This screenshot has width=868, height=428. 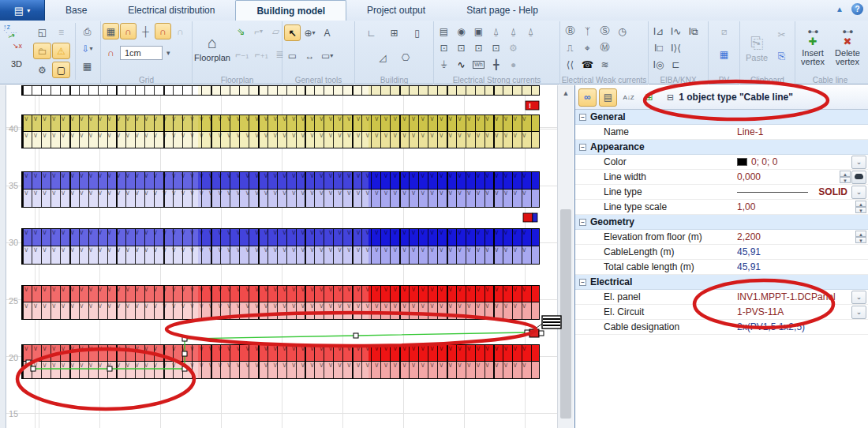 I want to click on floor-down-button: ⌐₋₁, so click(x=241, y=54).